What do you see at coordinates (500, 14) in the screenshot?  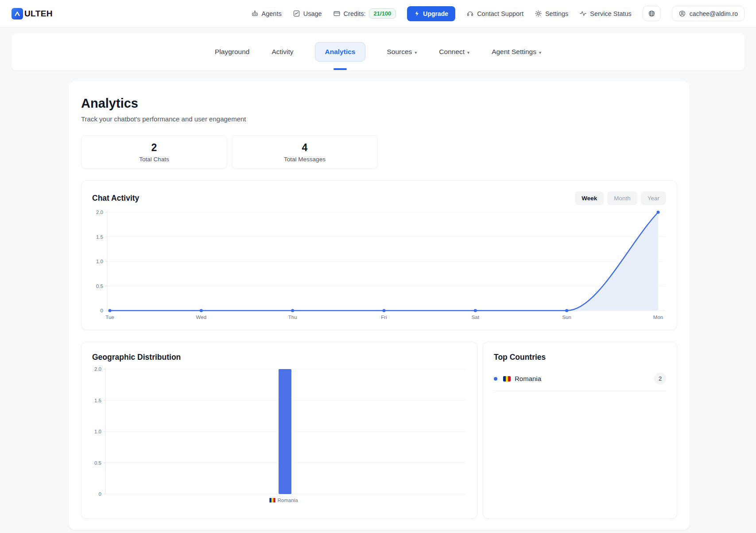 I see `nav-contact-support-label: Contact Support` at bounding box center [500, 14].